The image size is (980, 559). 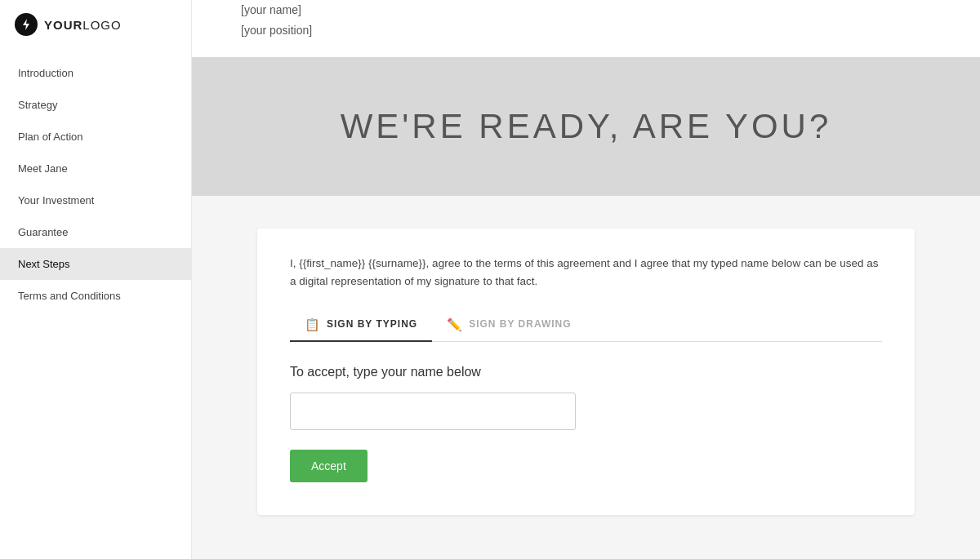 I want to click on tab-sign-by-drawing: ✏️ SIGN BY DRAWING, so click(x=509, y=326).